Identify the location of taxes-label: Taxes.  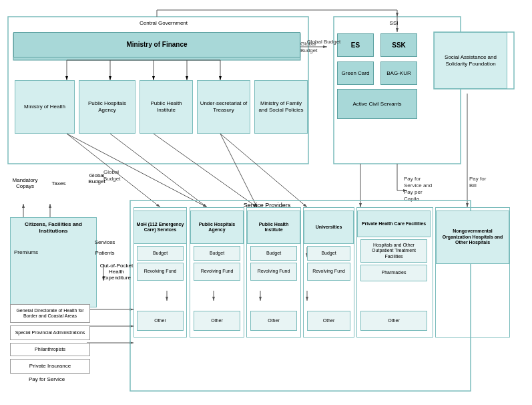
(59, 183).